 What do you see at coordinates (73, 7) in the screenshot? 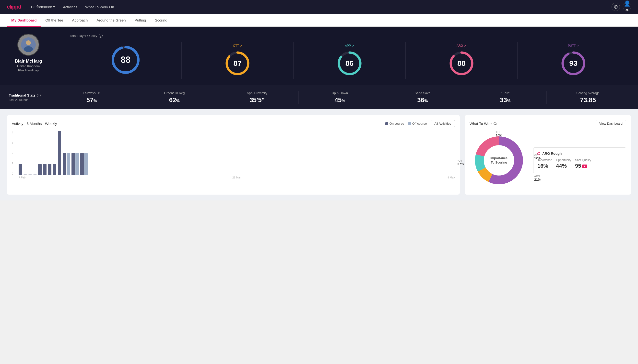
I see `nav-links: Performance ▾ Activities What To Work On` at bounding box center [73, 7].